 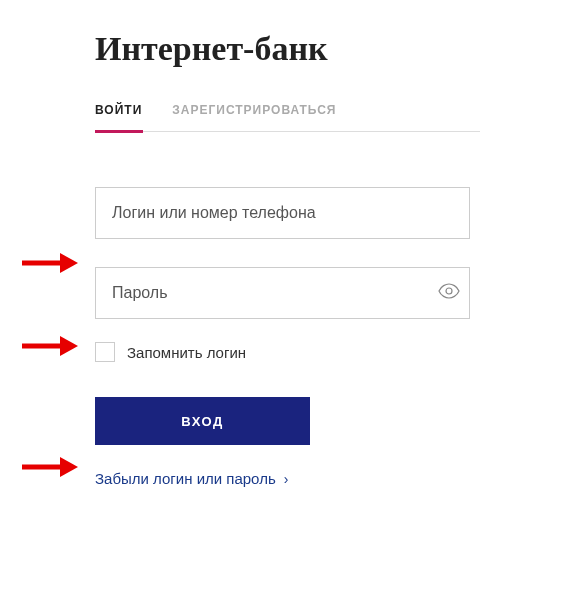 What do you see at coordinates (288, 293) in the screenshot?
I see `password-field-group` at bounding box center [288, 293].